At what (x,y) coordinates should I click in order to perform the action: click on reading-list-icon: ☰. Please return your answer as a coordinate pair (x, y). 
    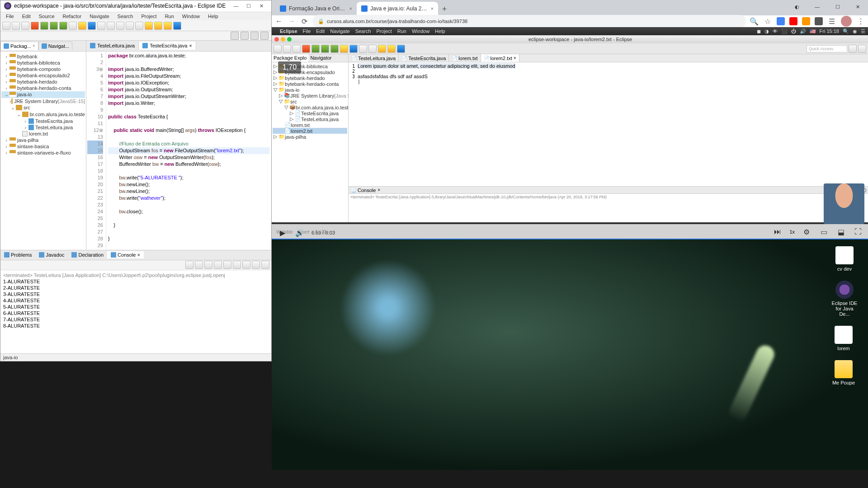
    Looking at the image, I should click on (832, 21).